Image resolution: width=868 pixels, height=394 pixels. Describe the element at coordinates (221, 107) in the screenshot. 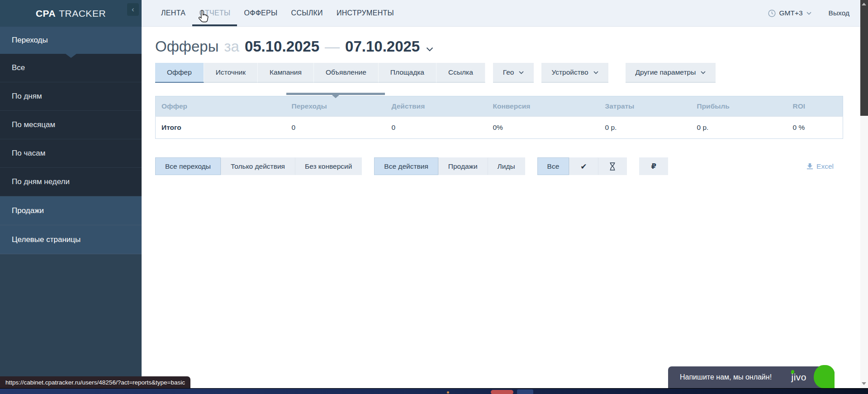

I see `col-offer: Оффер` at that location.